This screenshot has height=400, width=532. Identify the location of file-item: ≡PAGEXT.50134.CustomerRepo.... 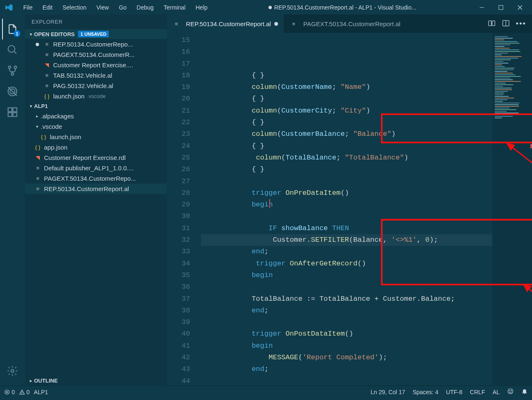
(96, 179).